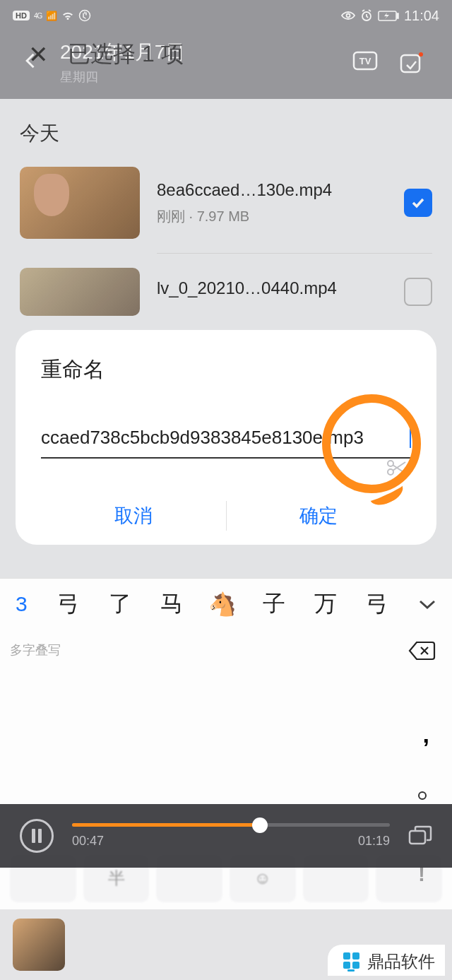  Describe the element at coordinates (374, 841) in the screenshot. I see `time-total: 01:19` at that location.